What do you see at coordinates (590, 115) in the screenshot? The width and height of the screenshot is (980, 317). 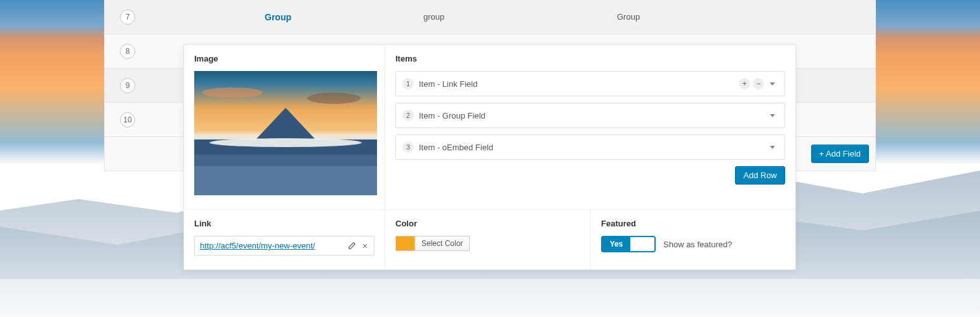 I see `item-row: 2 Item - Group Field` at bounding box center [590, 115].